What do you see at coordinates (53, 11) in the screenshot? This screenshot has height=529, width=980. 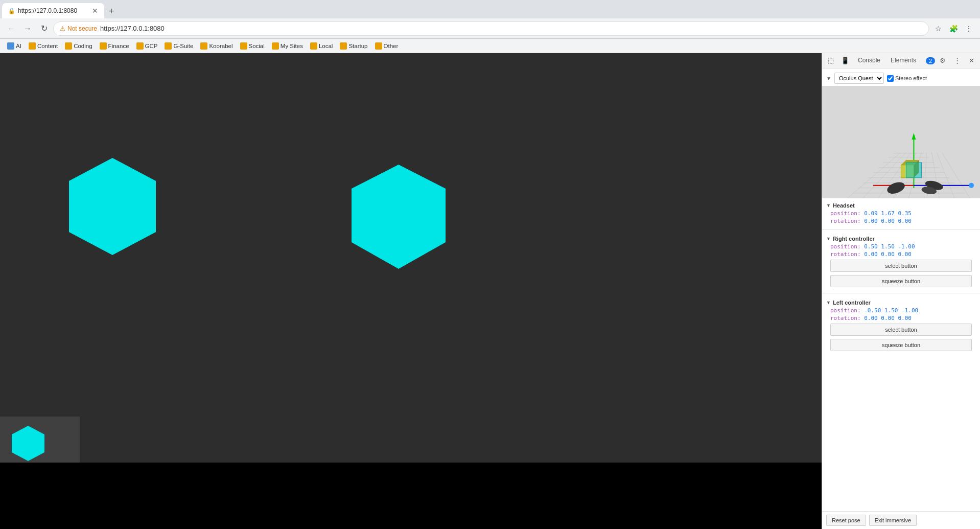 I see `tab-title: https://127.0.0.1:8080` at bounding box center [53, 11].